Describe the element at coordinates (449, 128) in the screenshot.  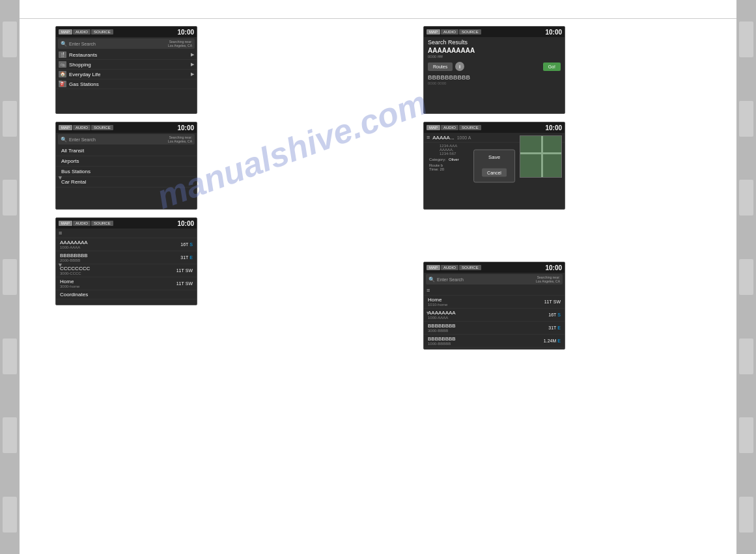
I see `tab-audio-r2: AUDIO` at that location.